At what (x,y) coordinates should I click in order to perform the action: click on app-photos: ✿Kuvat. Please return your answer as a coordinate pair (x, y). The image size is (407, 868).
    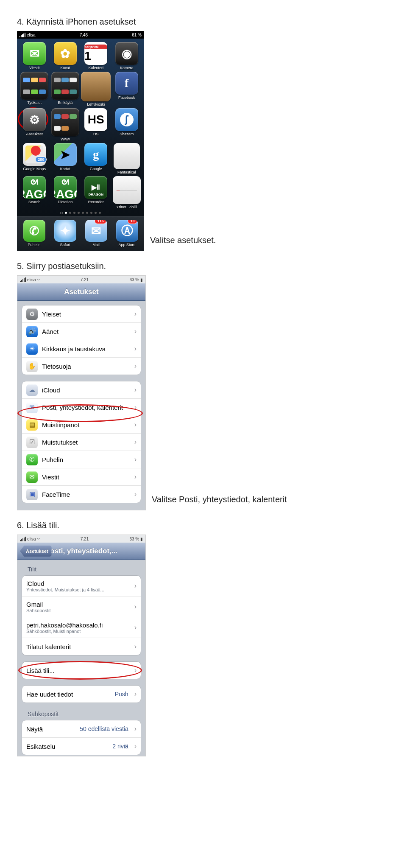
    Looking at the image, I should click on (65, 56).